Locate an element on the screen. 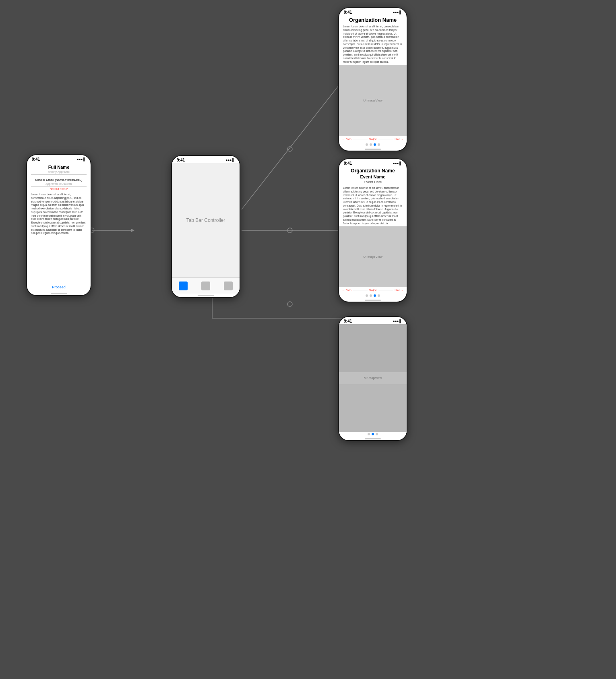 The width and height of the screenshot is (616, 679). org-time: 9:41 is located at coordinates (348, 12).